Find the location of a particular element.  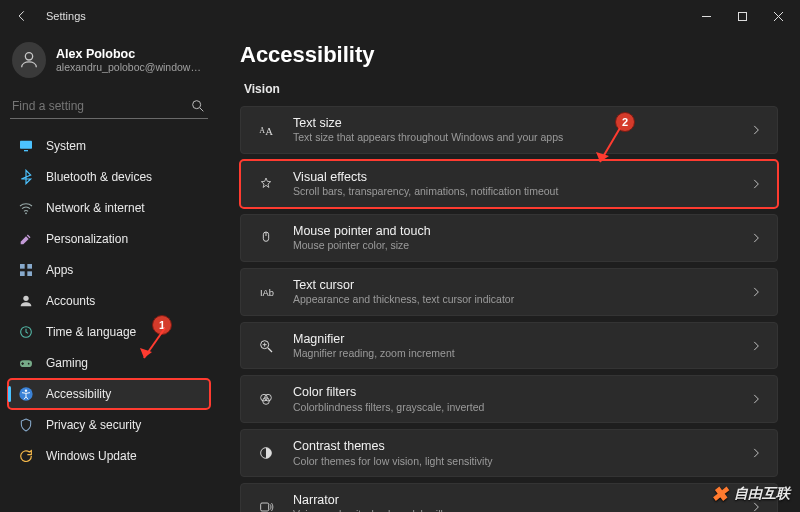

sidebar-item-bluetooth: Bluetooth & devices is located at coordinates (109, 177).